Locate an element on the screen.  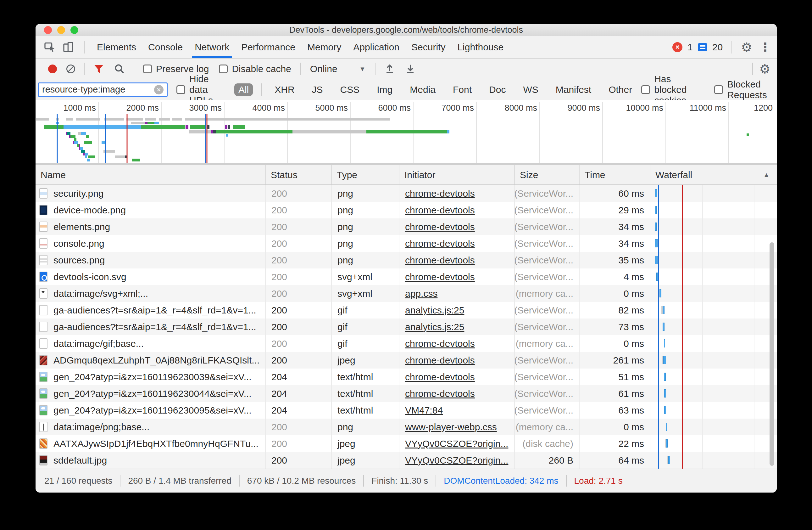
tab-application: Application is located at coordinates (376, 47).